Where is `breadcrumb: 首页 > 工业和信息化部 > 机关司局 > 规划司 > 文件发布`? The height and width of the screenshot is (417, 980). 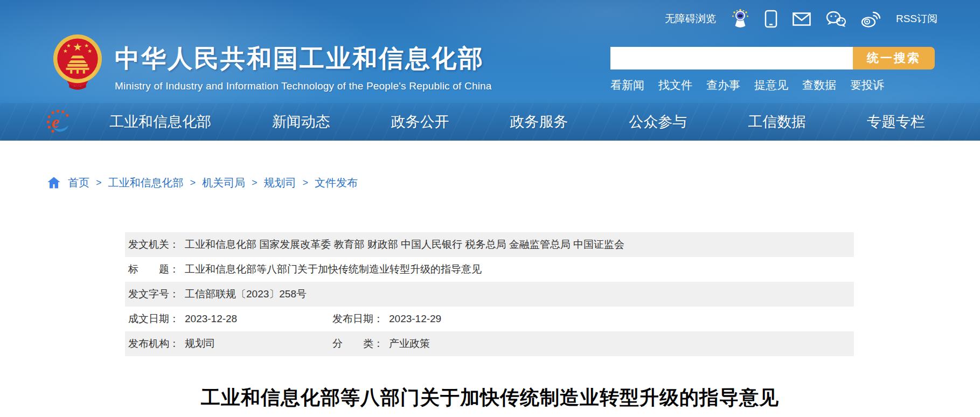
breadcrumb: 首页 > 工业和信息化部 > 机关司局 > 规划司 > 文件发布 is located at coordinates (514, 183).